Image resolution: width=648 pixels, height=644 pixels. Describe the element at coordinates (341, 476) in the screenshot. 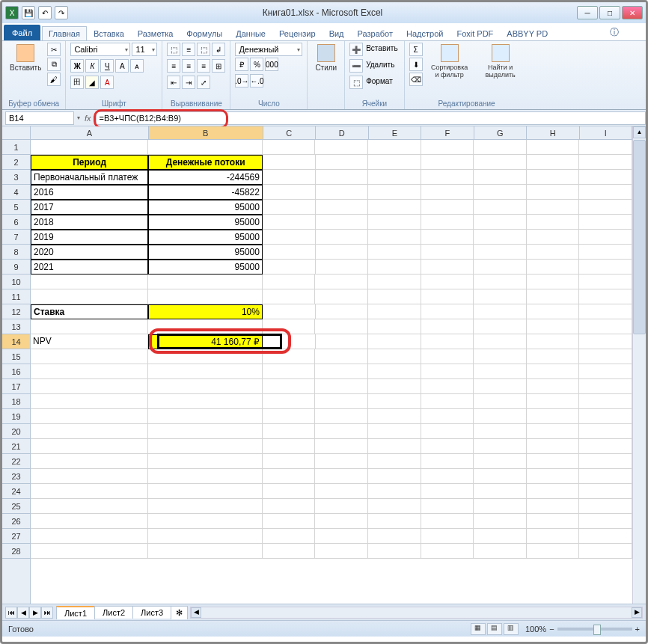

I see `cell-D23` at that location.